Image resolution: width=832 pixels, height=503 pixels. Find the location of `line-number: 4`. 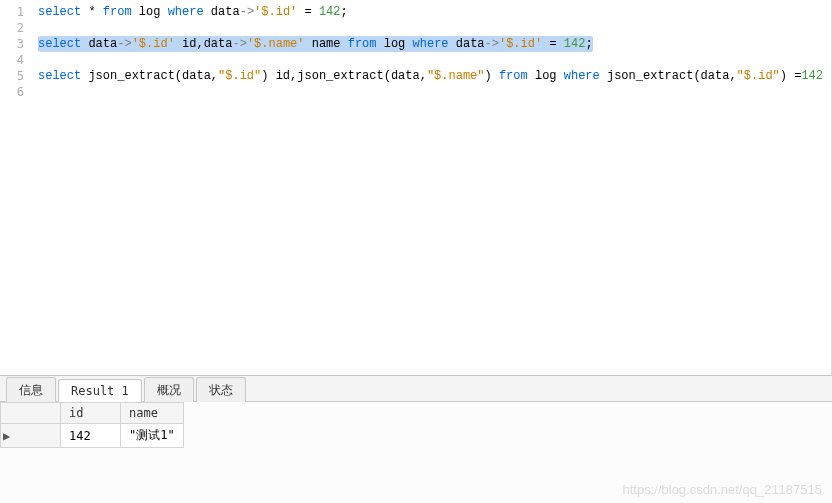

line-number: 4 is located at coordinates (12, 60).